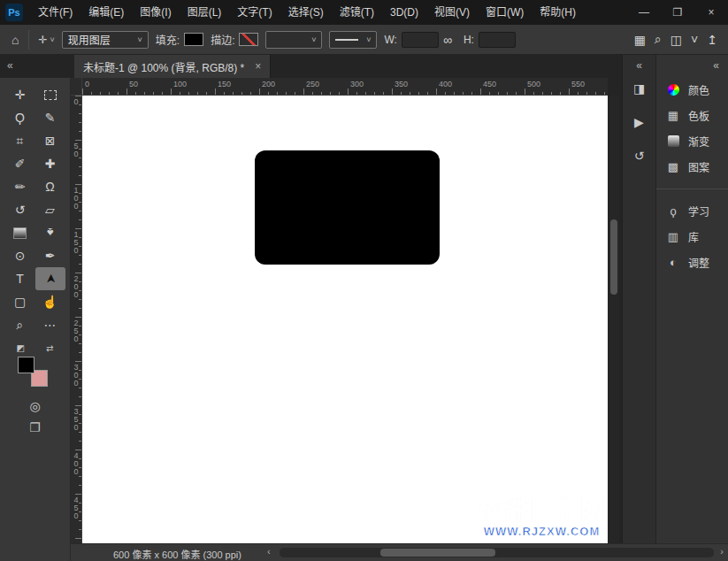 The image size is (728, 561). What do you see at coordinates (50, 279) in the screenshot?
I see `path-selection-tool: ➤` at bounding box center [50, 279].